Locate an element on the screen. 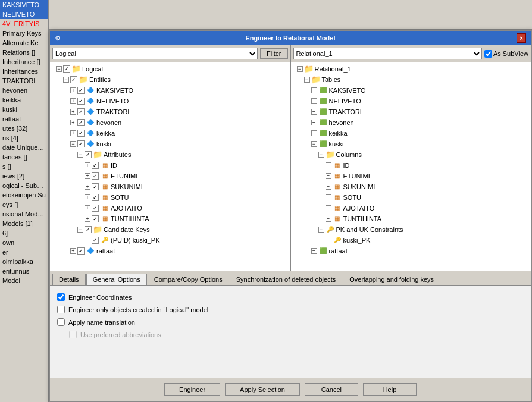 The width and height of the screenshot is (532, 402). tab-sync-deleted: Synchronization of deleted objects is located at coordinates (286, 279).